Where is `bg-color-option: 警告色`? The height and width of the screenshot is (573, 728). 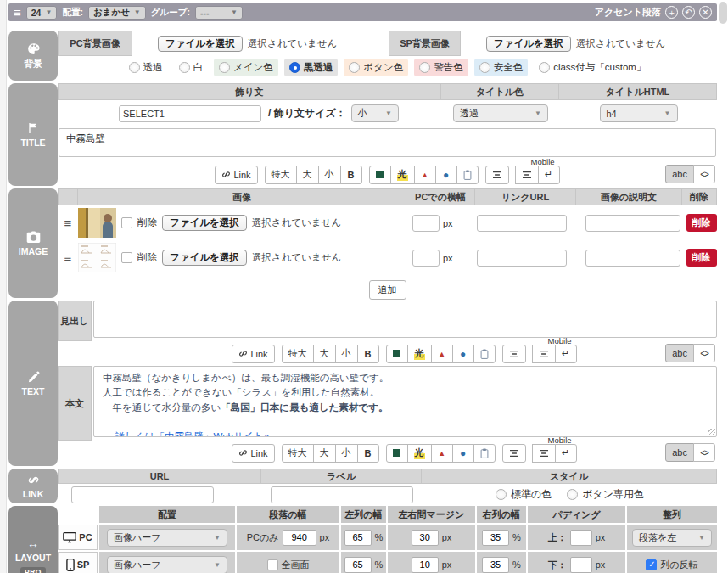 bg-color-option: 警告色 is located at coordinates (441, 68).